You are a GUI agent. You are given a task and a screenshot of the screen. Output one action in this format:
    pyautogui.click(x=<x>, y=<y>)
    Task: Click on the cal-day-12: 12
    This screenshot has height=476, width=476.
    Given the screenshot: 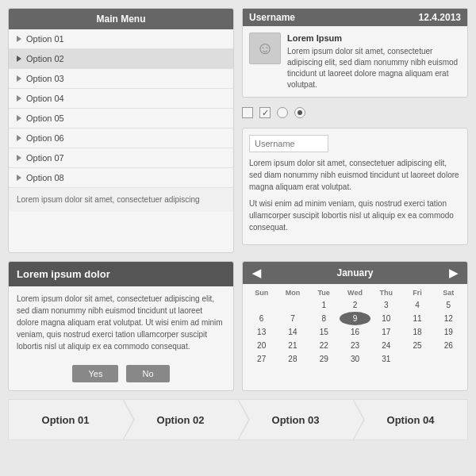 What is the action you would take?
    pyautogui.click(x=449, y=319)
    